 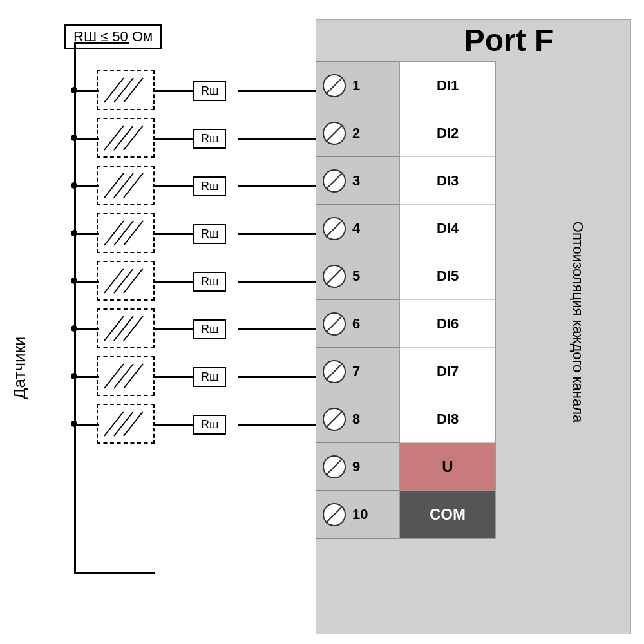 What do you see at coordinates (357, 276) in the screenshot?
I see `terminal-row-5: 5` at bounding box center [357, 276].